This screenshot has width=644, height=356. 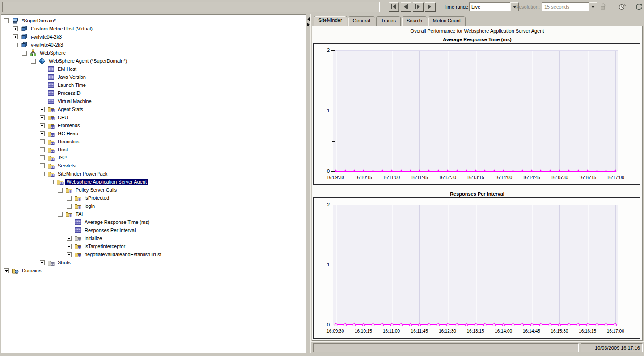 What do you see at coordinates (154, 69) in the screenshot?
I see `tree-item-em-host: EM Host` at bounding box center [154, 69].